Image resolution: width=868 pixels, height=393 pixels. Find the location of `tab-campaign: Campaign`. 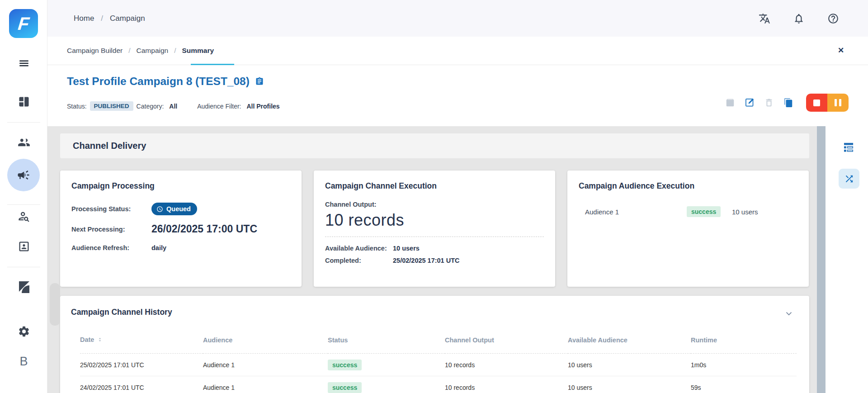

tab-campaign: Campaign is located at coordinates (153, 51).